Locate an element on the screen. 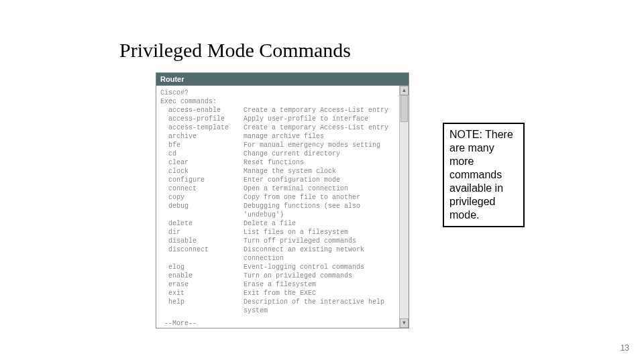 The width and height of the screenshot is (644, 362). command-row: disableTurn off privileged commands is located at coordinates (278, 241).